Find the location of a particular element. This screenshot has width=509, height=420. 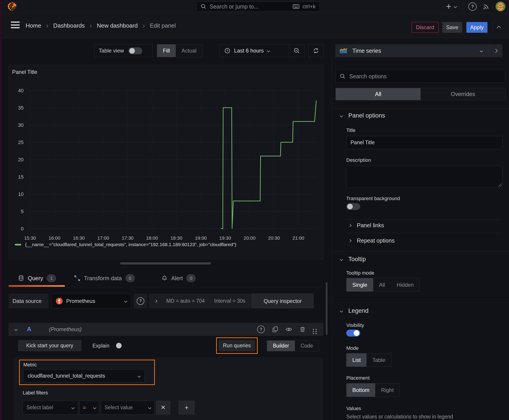

select-label-placeholder: Select label is located at coordinates (47, 407).